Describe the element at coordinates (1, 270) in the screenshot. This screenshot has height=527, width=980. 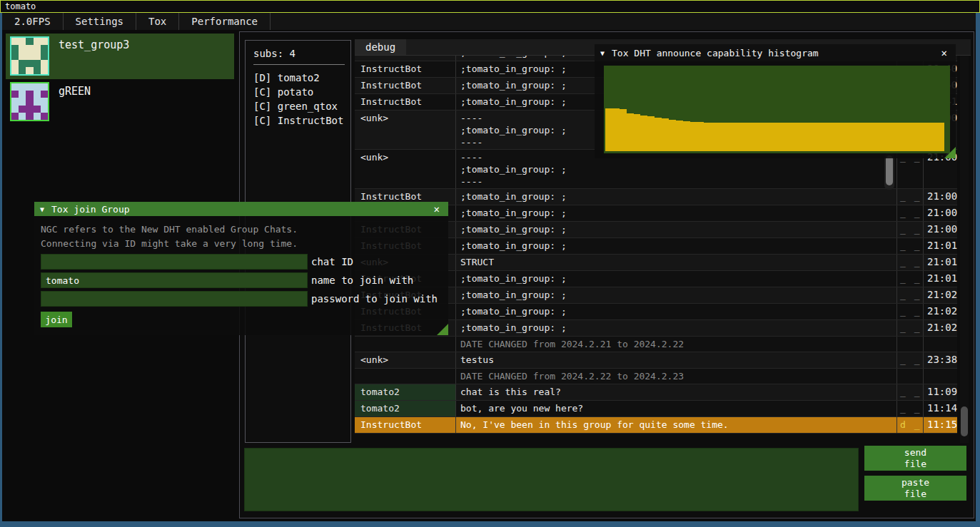
I see `window-border-left` at that location.